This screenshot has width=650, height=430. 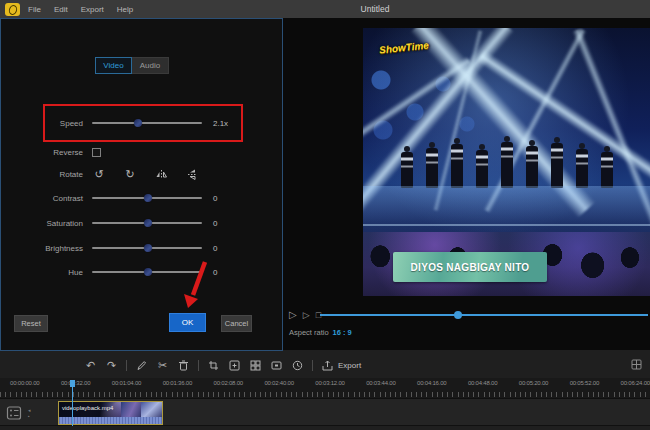 I want to click on ruler-label: 00:04:48.00, so click(x=483, y=383).